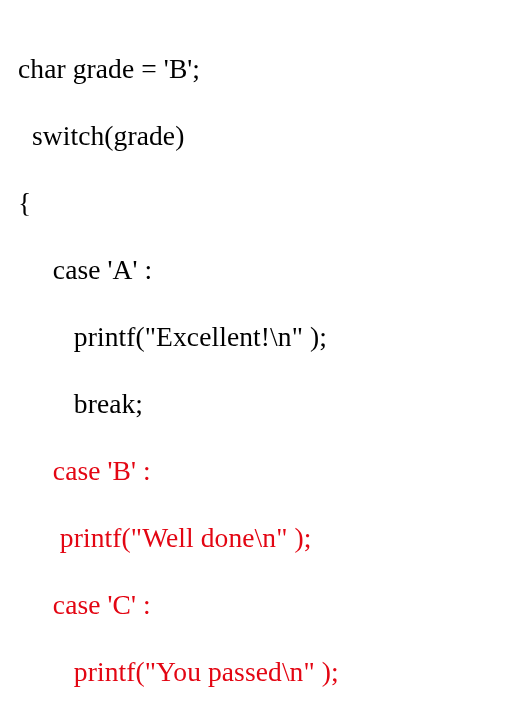 Image resolution: width=516 pixels, height=706 pixels. I want to click on code-line: {, so click(262, 203).